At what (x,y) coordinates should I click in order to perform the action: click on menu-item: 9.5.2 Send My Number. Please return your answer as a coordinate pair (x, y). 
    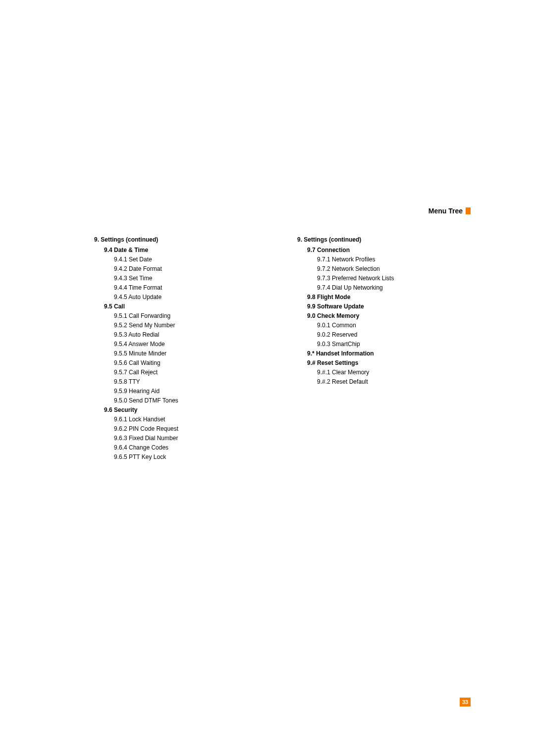
    Looking at the image, I should click on (181, 326).